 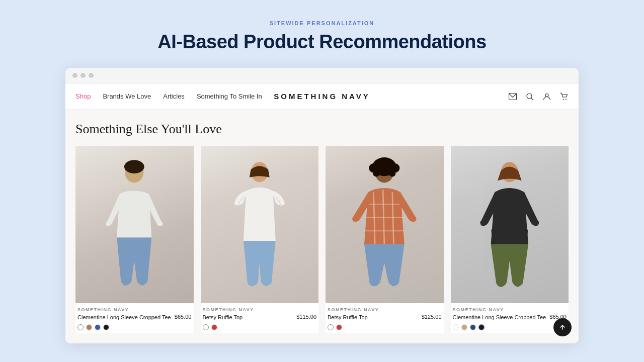 What do you see at coordinates (500, 318) in the screenshot?
I see `product-name-4: Clementine Long Sleeve Cropped Tee` at bounding box center [500, 318].